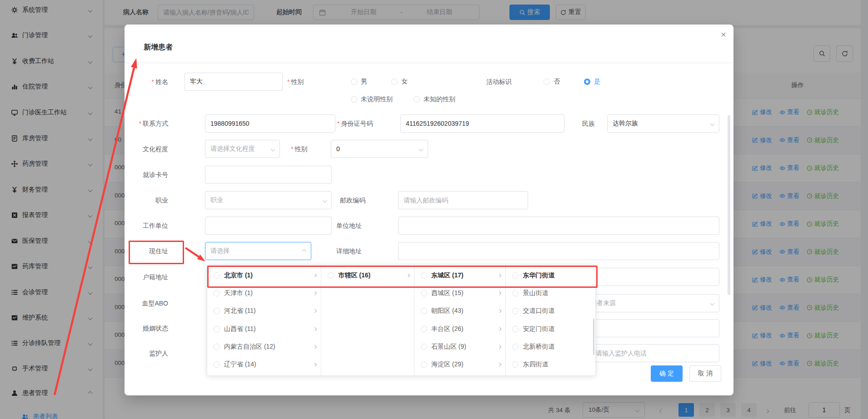 The image size is (868, 419). What do you see at coordinates (295, 82) in the screenshot?
I see `gender-label: *性别` at bounding box center [295, 82].